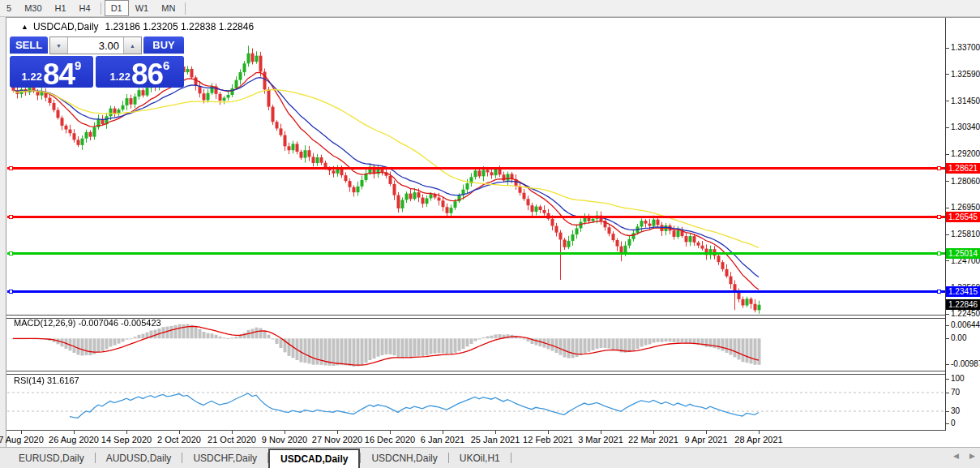 Image resolution: width=980 pixels, height=468 pixels. I want to click on date-axis-label: 26 Aug 2020, so click(74, 440).